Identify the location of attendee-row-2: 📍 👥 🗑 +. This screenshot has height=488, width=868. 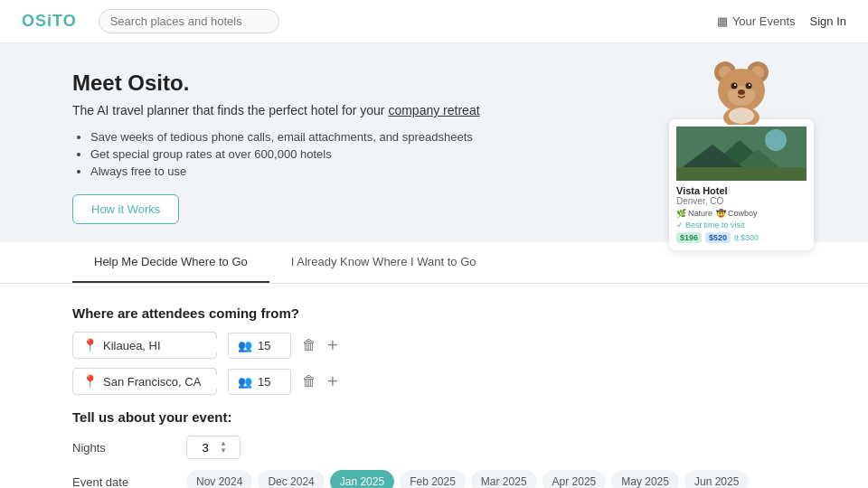
(434, 381).